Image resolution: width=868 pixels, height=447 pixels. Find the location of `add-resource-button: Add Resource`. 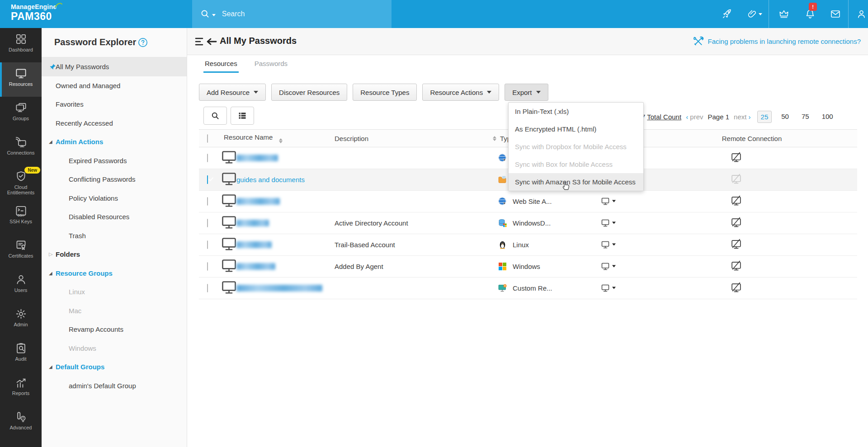

add-resource-button: Add Resource is located at coordinates (232, 92).